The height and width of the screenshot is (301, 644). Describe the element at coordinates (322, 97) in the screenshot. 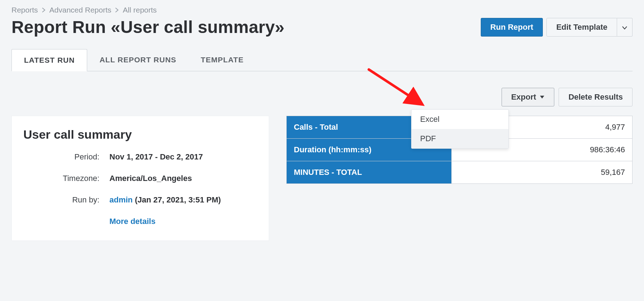

I see `results-actions-bar: Export Delete Results Excel PDF` at that location.